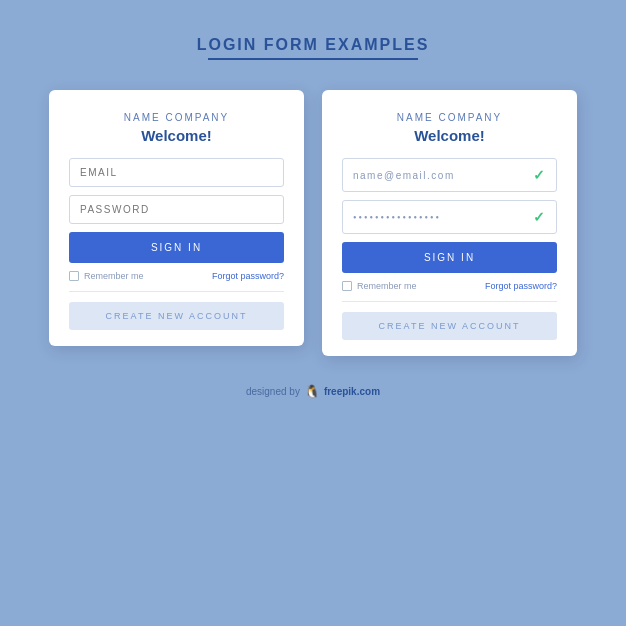  I want to click on remember-label-1: Remember me, so click(114, 276).